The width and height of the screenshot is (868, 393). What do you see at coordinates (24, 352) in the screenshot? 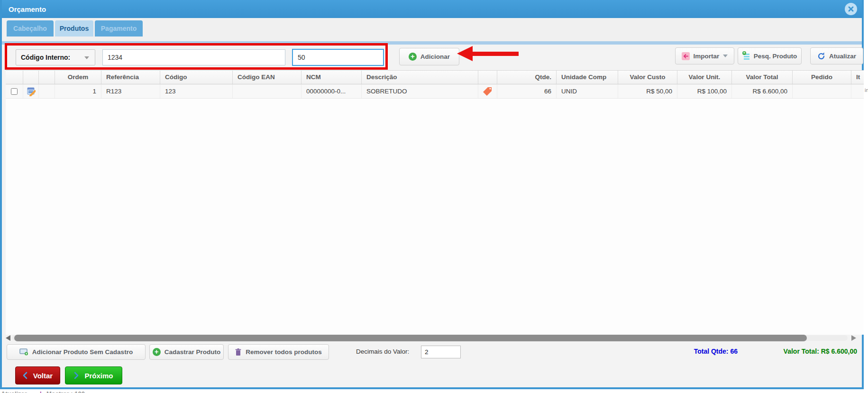
I see `card-plus-icon` at bounding box center [24, 352].